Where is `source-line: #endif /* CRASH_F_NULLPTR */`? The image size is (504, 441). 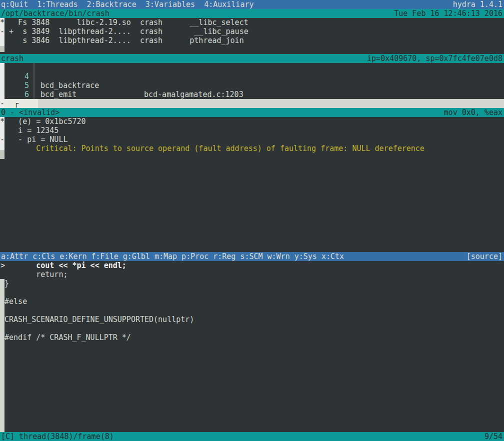
source-line: #endif /* CRASH_F_NULLPTR */ is located at coordinates (252, 338).